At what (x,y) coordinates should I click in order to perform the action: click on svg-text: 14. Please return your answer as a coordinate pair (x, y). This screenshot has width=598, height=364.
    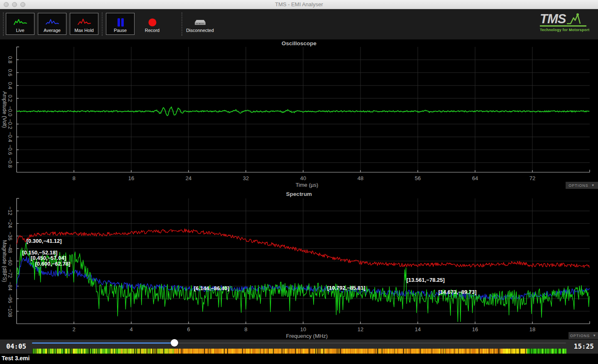
    Looking at the image, I should click on (418, 330).